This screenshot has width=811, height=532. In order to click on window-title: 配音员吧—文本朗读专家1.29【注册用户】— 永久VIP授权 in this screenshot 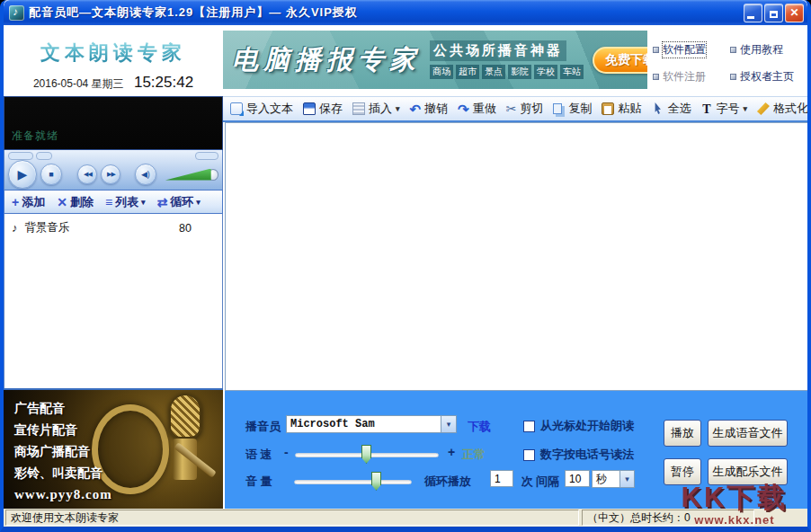, I will do `click(387, 13)`.